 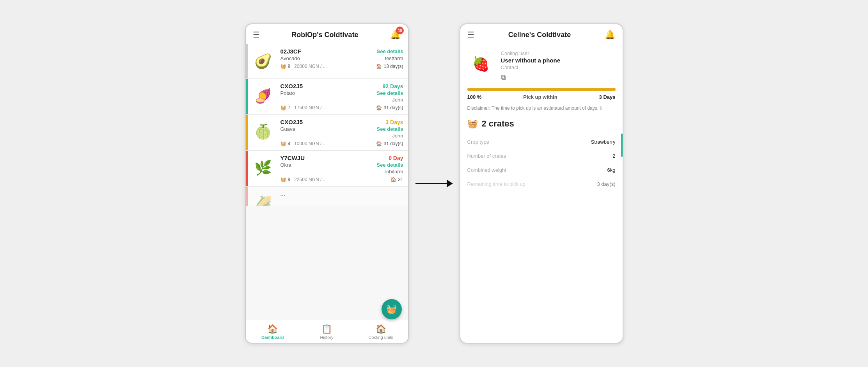 I want to click on item-days: 0 Day, so click(x=396, y=158).